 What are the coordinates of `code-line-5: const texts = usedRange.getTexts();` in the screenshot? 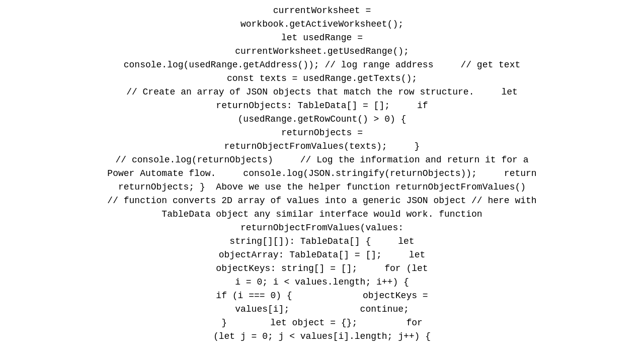 It's located at (322, 78).